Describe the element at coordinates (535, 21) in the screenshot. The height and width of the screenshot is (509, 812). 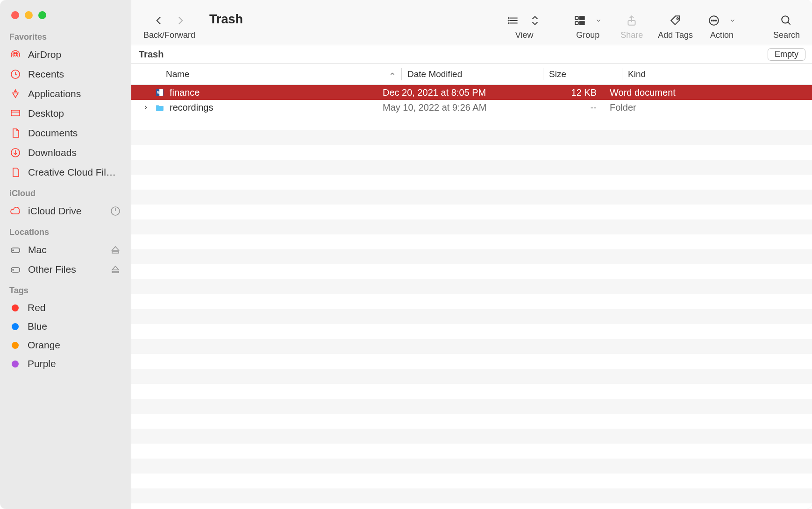
I see `updown-icon` at that location.